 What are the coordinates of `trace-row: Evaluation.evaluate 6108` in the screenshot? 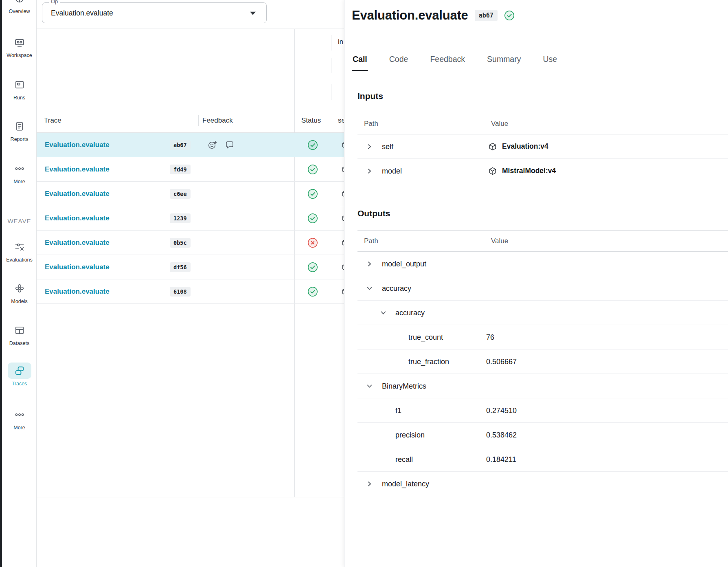 It's located at (191, 292).